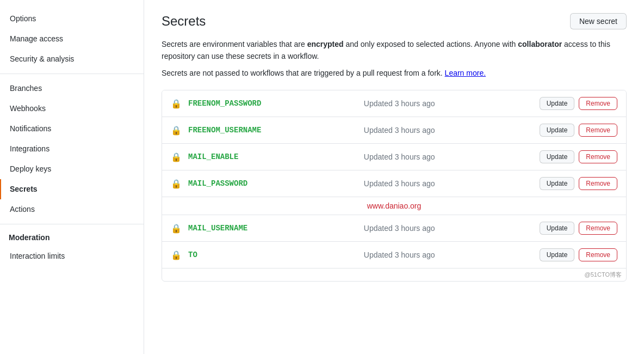 This screenshot has height=354, width=644. Describe the element at coordinates (72, 129) in the screenshot. I see `sidebar-item-notifications: Notifications` at that location.